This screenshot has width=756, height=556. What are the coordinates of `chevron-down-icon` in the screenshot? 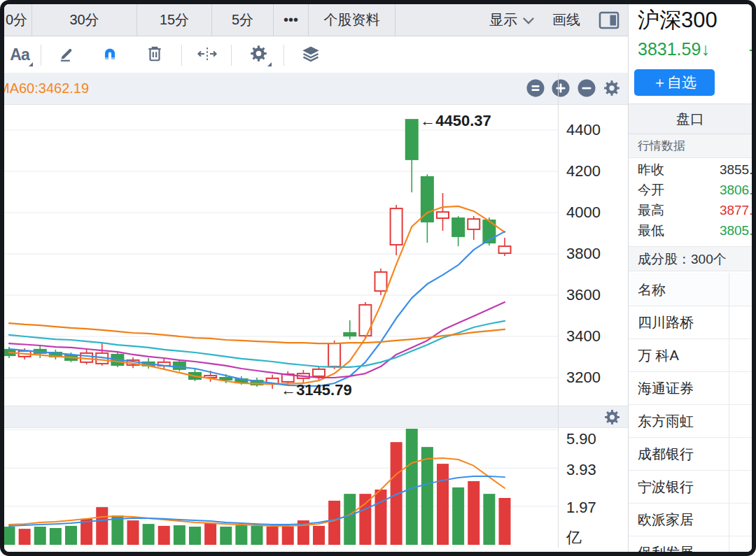 It's located at (528, 20).